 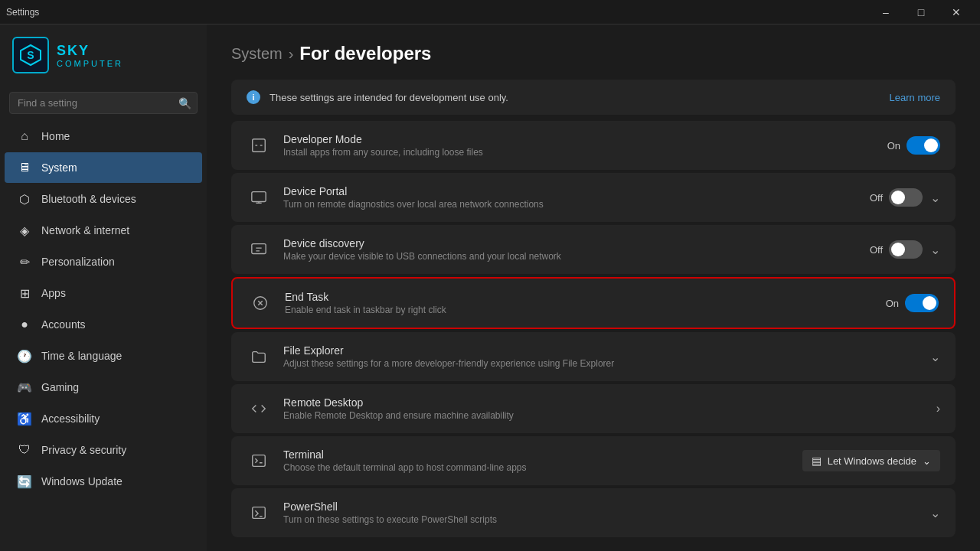 I want to click on settings-row-developer-mode: Developer Mode Install apps from any sou…, so click(x=593, y=145).